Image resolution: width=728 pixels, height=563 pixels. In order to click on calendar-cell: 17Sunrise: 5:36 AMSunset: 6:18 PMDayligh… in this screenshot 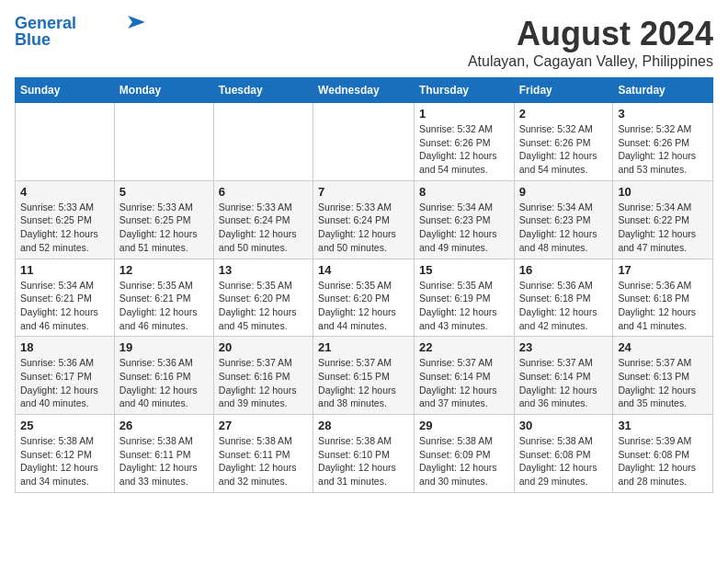, I will do `click(664, 298)`.